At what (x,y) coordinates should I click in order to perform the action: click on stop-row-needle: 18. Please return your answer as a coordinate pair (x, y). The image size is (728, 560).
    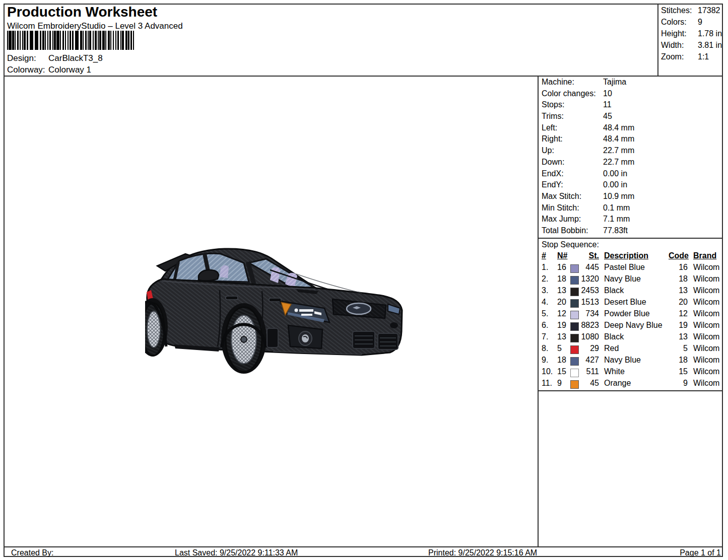
    Looking at the image, I should click on (563, 279).